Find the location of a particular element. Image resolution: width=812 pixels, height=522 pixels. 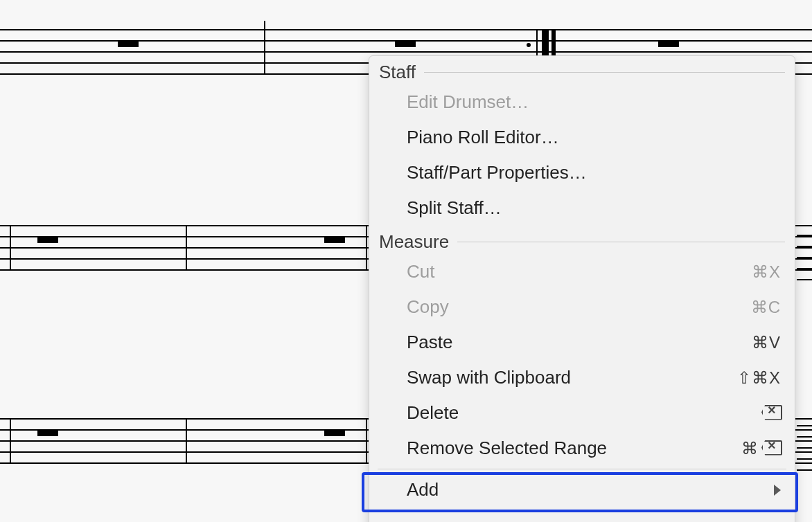

menu-item-measure-properties: Measure Properties… is located at coordinates (582, 518).